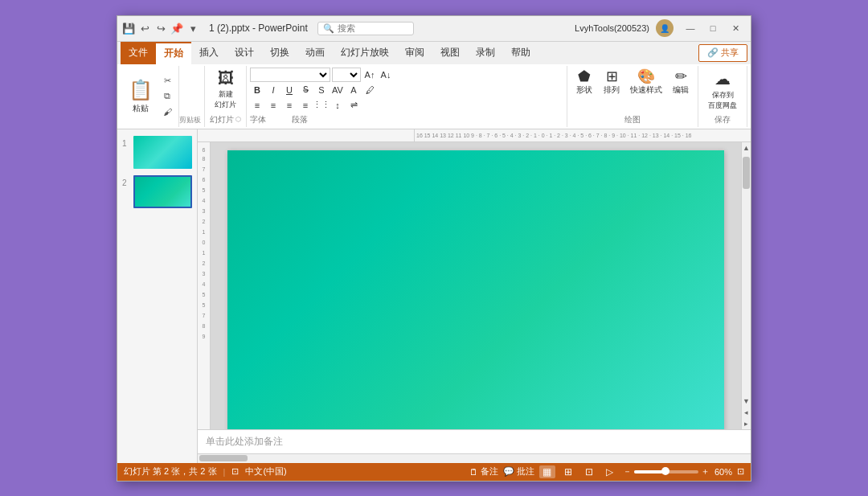  Describe the element at coordinates (158, 191) in the screenshot. I see `slide-item-2: 2` at that location.